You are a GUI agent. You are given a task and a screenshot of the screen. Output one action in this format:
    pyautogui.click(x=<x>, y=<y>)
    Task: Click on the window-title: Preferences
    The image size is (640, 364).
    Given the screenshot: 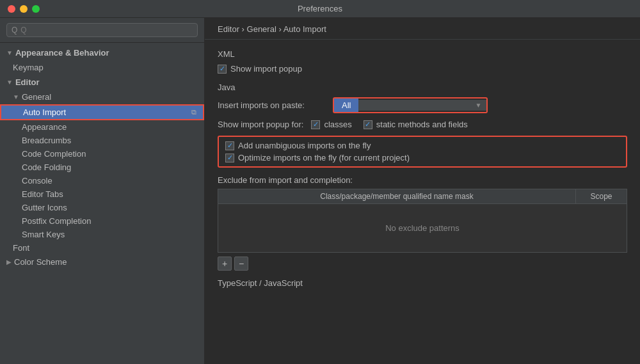 What is the action you would take?
    pyautogui.click(x=320, y=9)
    